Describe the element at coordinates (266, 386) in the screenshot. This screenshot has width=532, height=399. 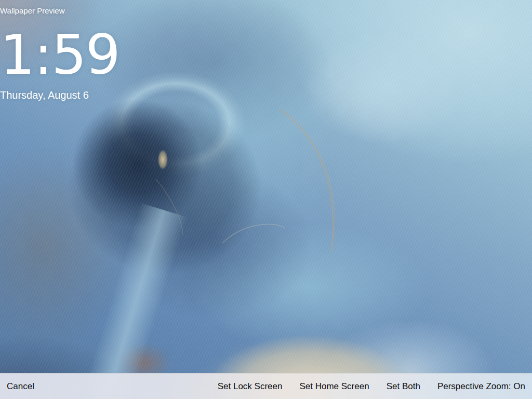
I see `wallpaper-toolbar: Cancel Set Lock Screen Set Home Screen S…` at that location.